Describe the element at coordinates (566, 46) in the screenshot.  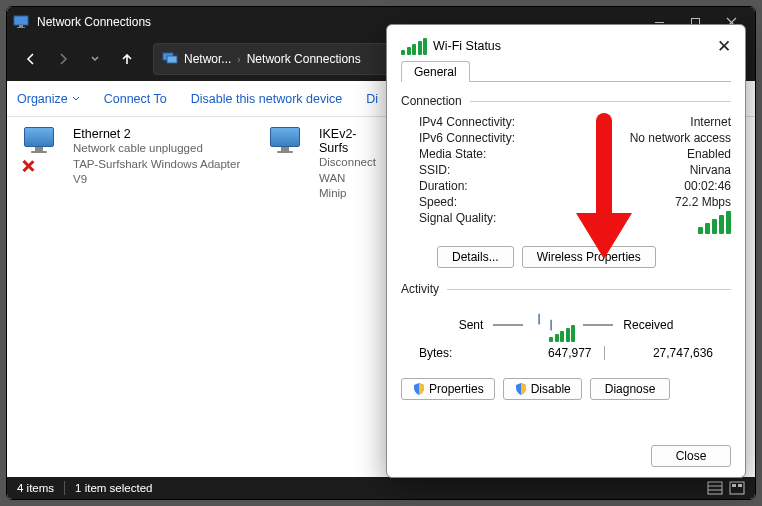
I see `dialog-titlebar: Wi-Fi Status ✕` at that location.